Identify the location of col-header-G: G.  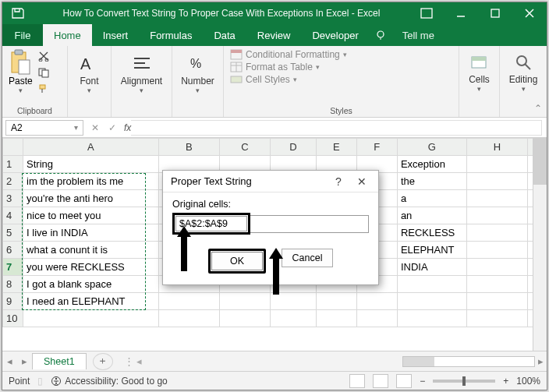
(432, 147).